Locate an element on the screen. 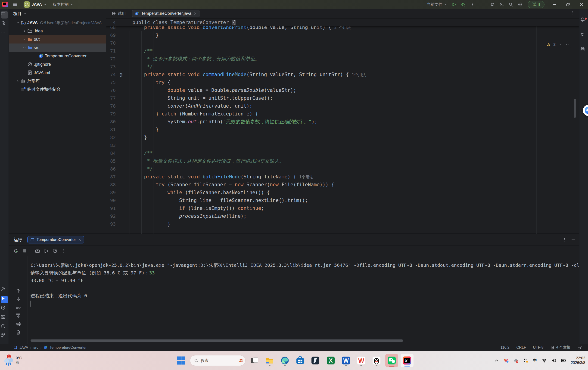 The width and height of the screenshot is (588, 370). main-menu-button is located at coordinates (15, 4).